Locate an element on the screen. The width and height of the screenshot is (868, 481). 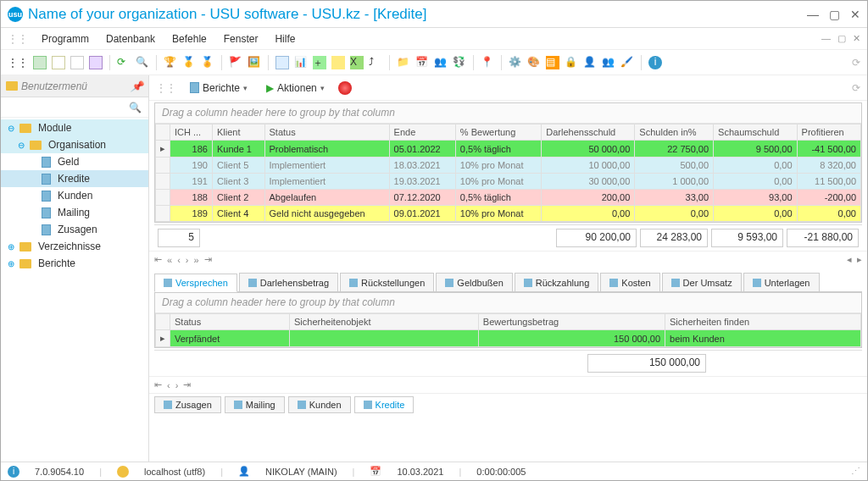
refresh-icon: ⟳ is located at coordinates (124, 63).